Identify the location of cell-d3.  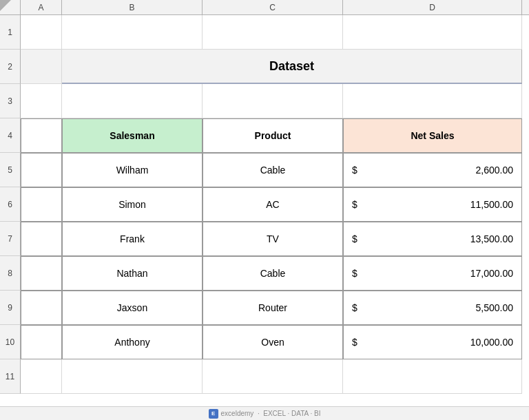
(433, 101).